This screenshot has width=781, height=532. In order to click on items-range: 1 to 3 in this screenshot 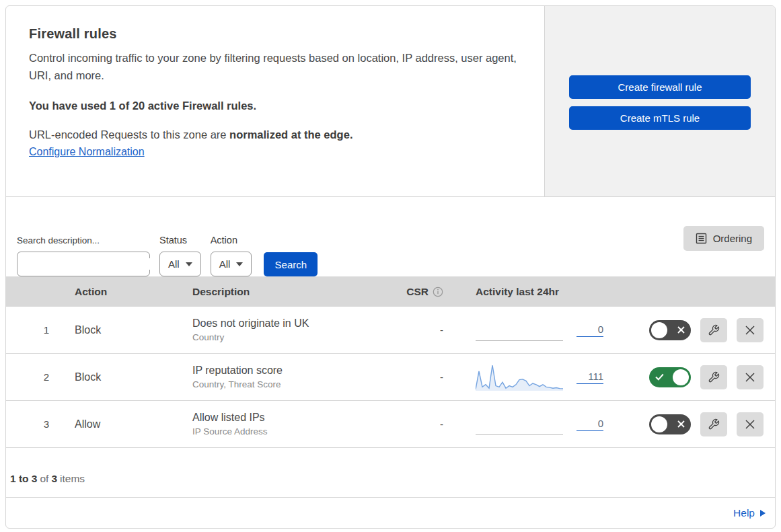, I will do `click(24, 479)`.